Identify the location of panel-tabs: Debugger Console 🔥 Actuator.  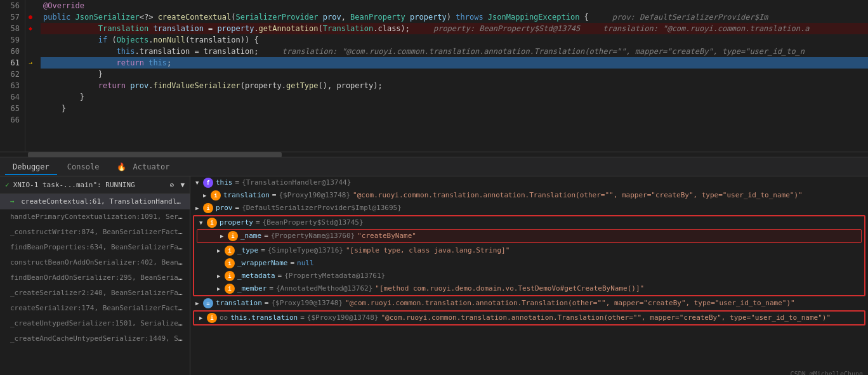
(434, 167).